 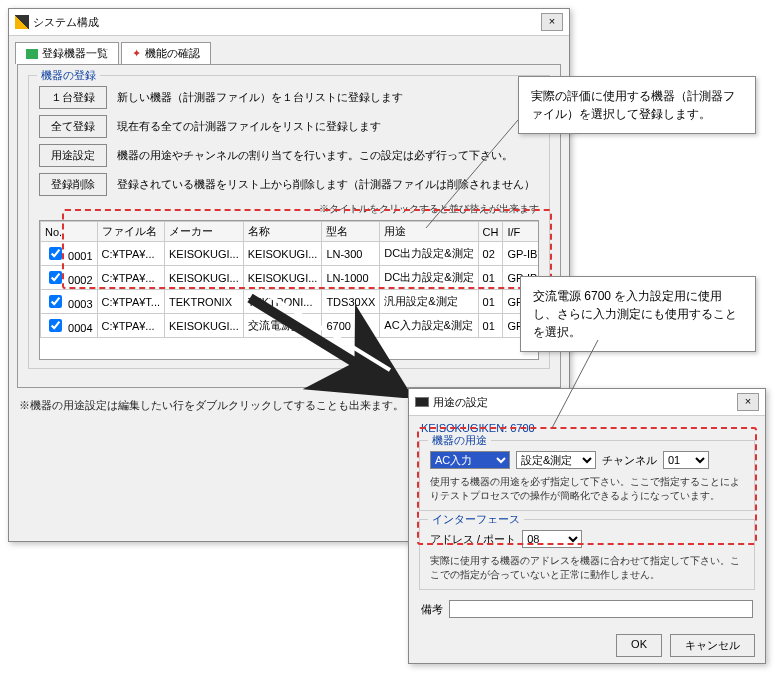 I want to click on address-select: 08, so click(x=552, y=539).